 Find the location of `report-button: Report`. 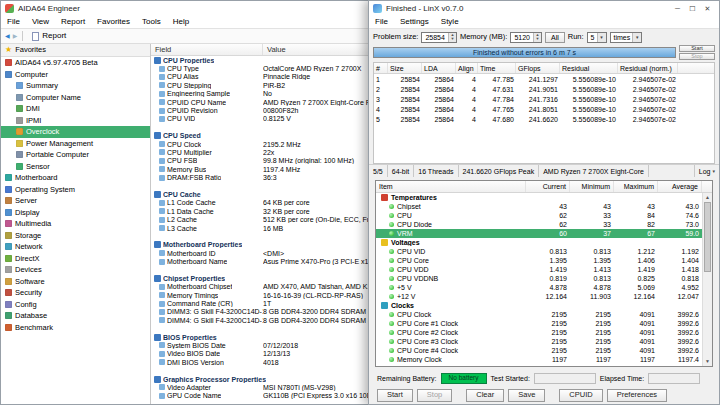

report-button: Report is located at coordinates (49, 36).